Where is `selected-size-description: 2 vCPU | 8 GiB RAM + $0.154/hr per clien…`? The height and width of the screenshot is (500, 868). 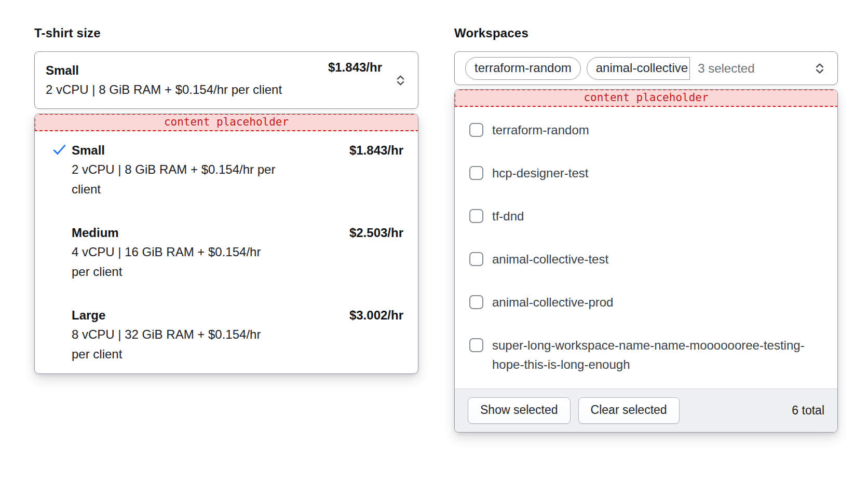
selected-size-description: 2 vCPU | 8 GiB RAM + $0.154/hr per clien… is located at coordinates (168, 90).